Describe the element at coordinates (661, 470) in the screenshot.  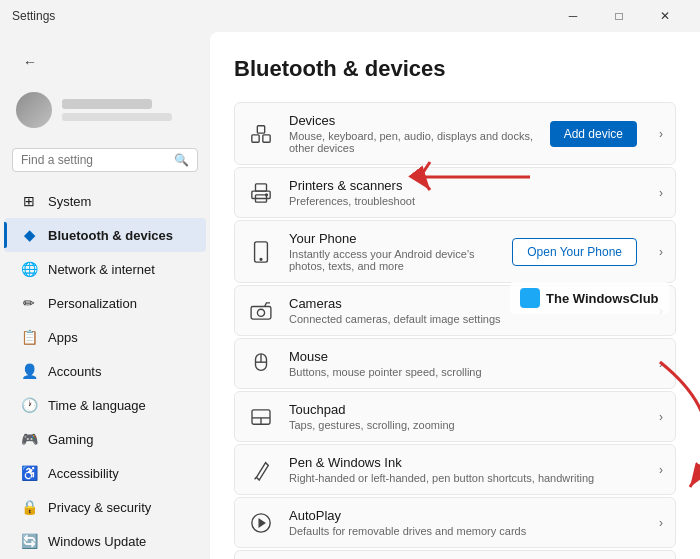
I see `pen-chevron: ›` at that location.